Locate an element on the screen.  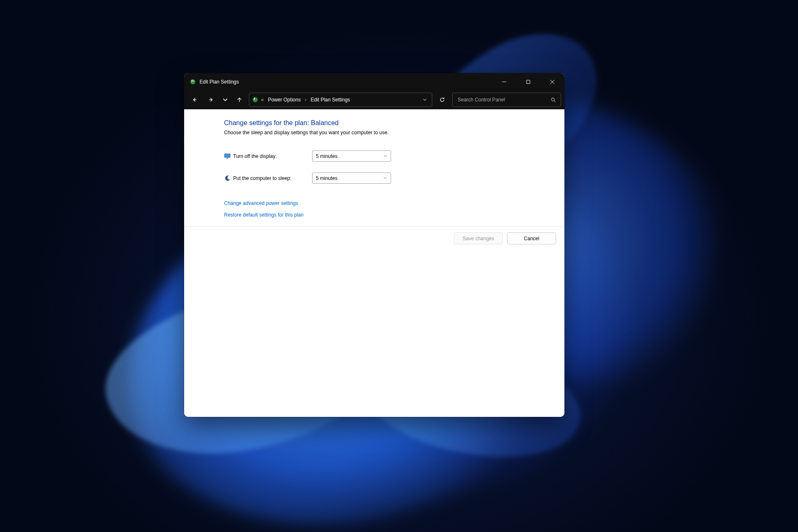
refresh-button is located at coordinates (442, 100).